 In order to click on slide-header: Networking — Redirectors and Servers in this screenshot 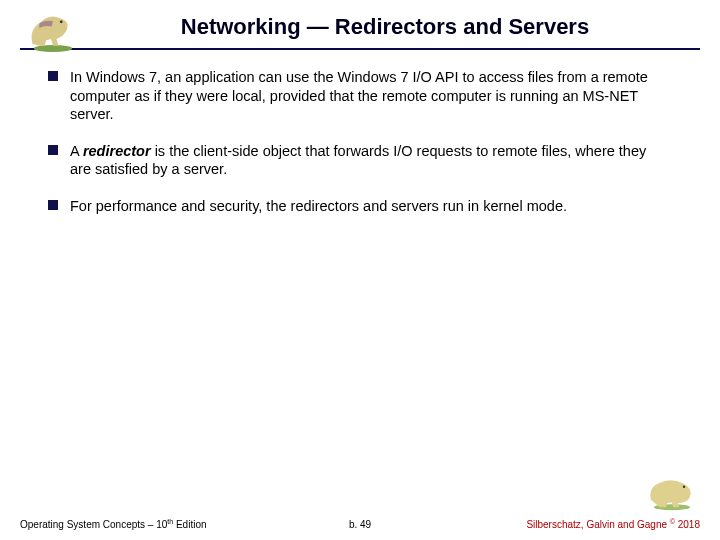, I will do `click(360, 20)`.